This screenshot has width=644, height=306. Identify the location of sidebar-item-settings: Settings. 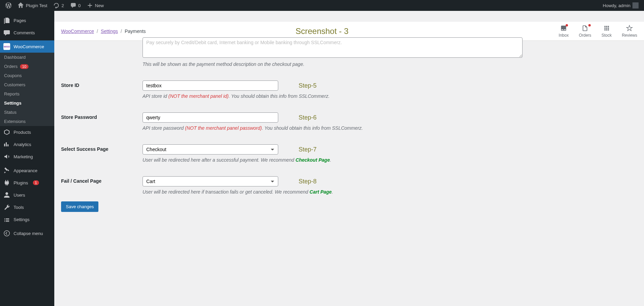
(27, 219).